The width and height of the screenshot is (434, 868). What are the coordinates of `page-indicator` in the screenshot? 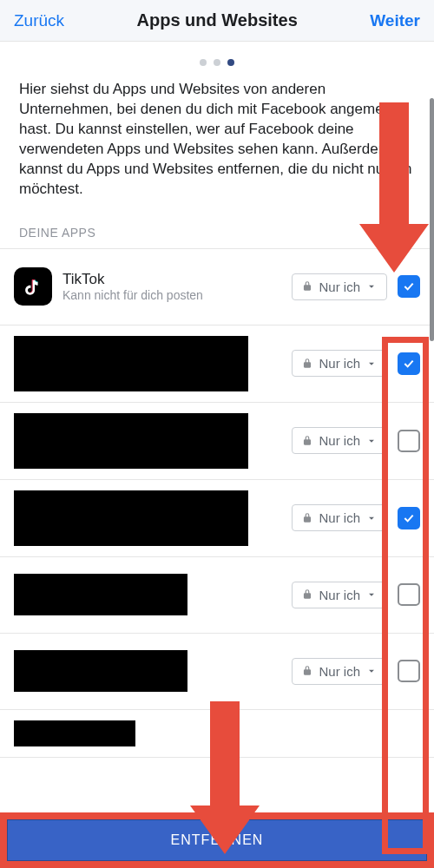 It's located at (217, 61).